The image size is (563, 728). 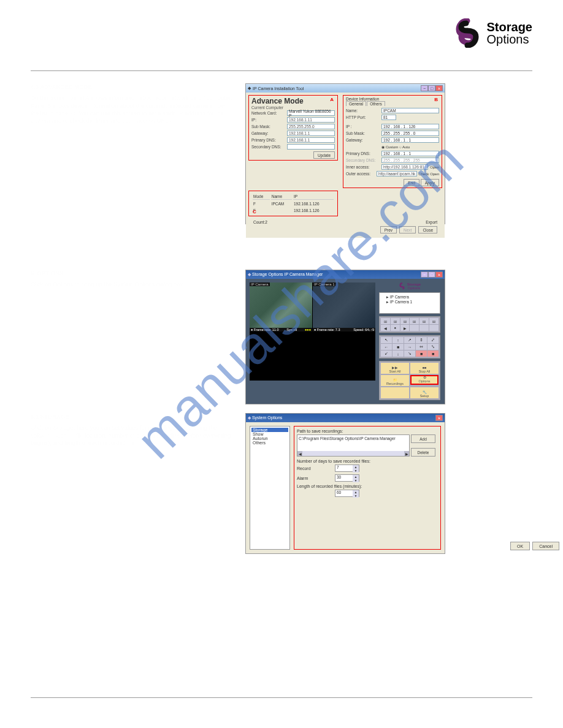 I want to click on network-card-select: Marvell Yukon 88E8056 P, so click(x=311, y=113).